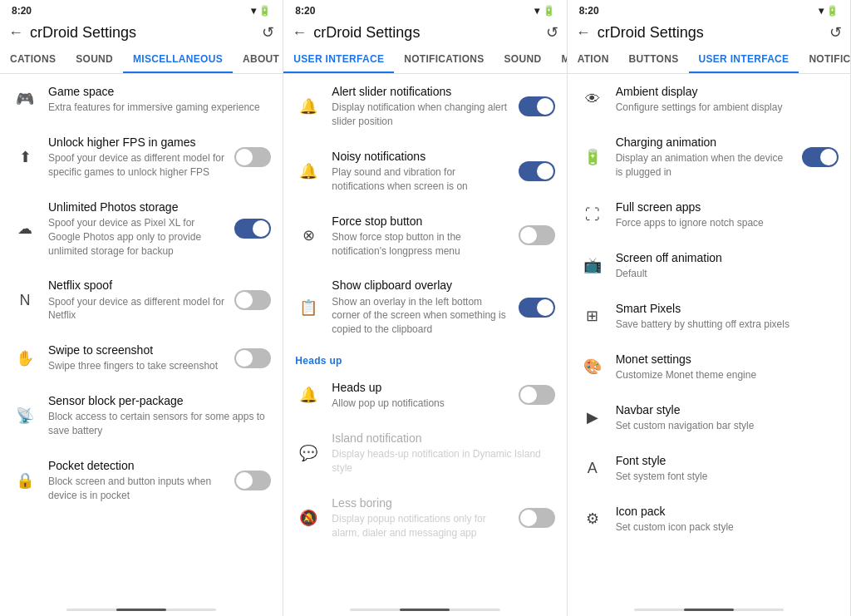  I want to click on setting-subtitle: Set system font style, so click(727, 477).